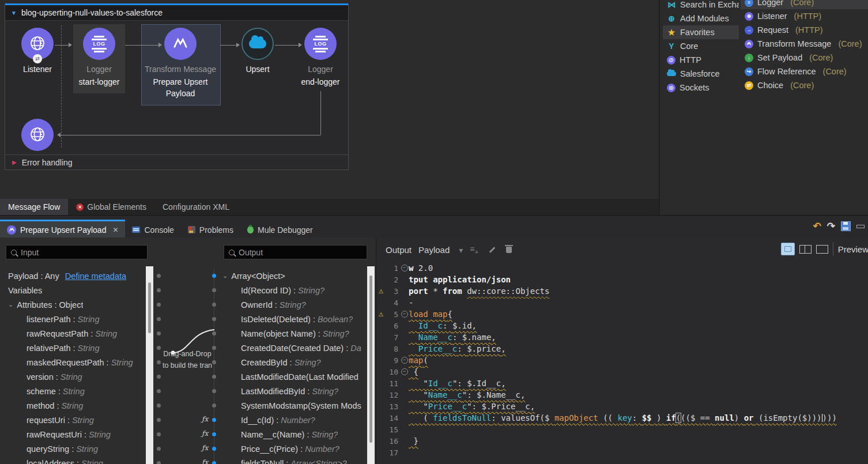  Describe the element at coordinates (96, 276) in the screenshot. I see `define-metadata-link: Define metadata` at that location.